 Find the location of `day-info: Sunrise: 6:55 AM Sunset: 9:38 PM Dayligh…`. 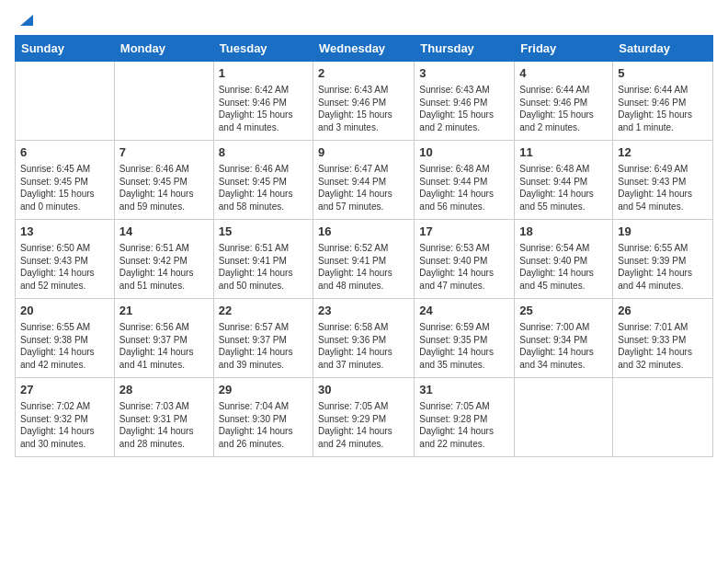

day-info: Sunrise: 6:55 AM Sunset: 9:38 PM Dayligh… is located at coordinates (64, 346).